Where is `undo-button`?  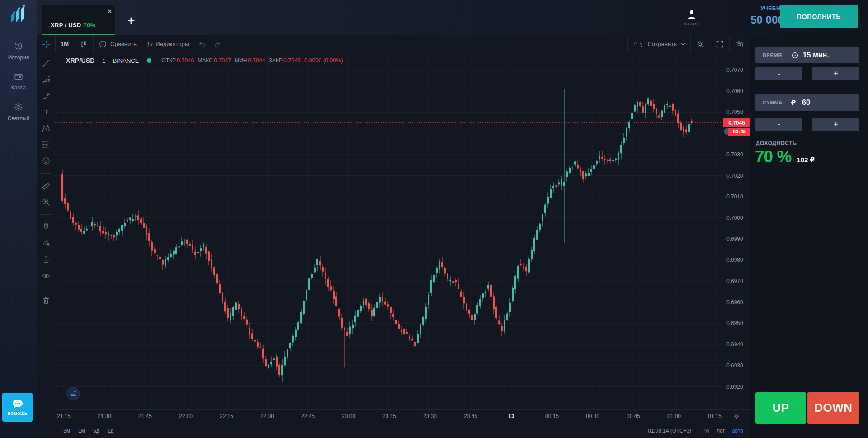
undo-button is located at coordinates (202, 44).